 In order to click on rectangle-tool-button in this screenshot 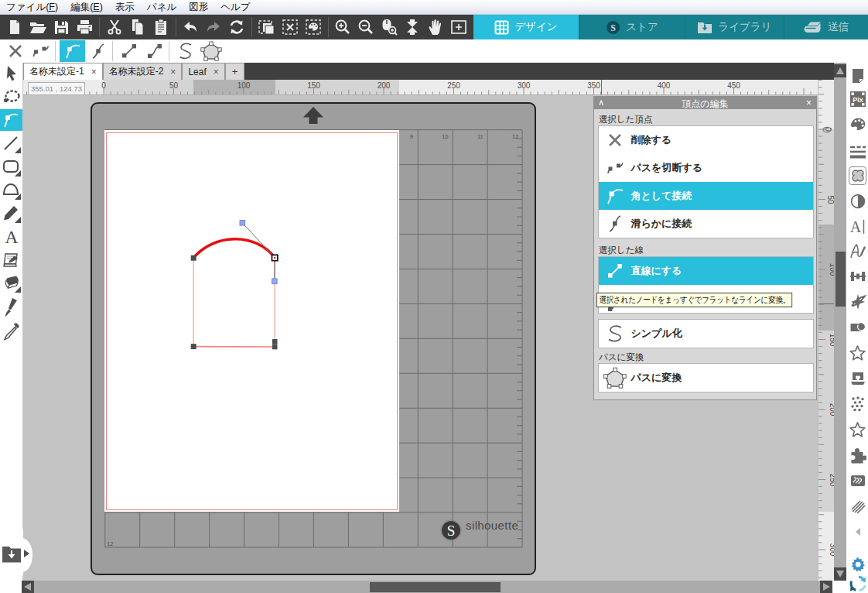, I will do `click(11, 167)`.